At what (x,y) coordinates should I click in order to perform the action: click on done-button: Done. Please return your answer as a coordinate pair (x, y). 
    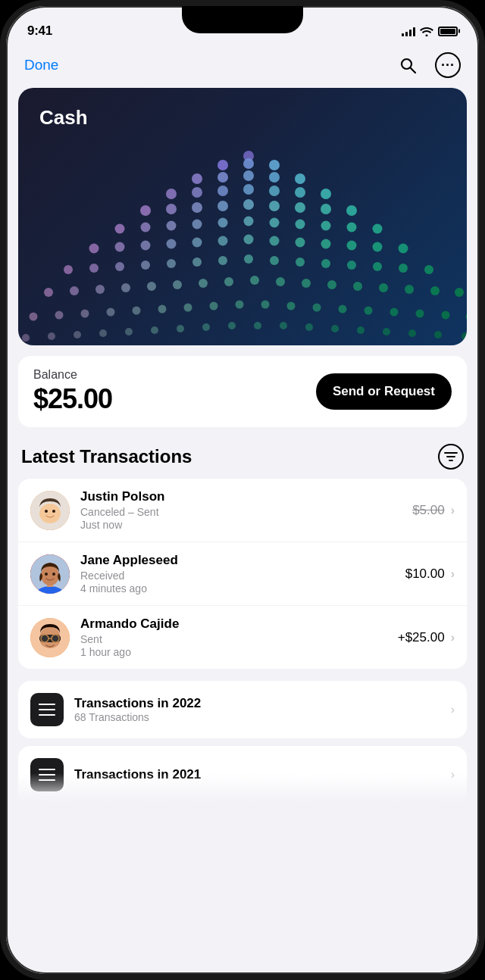
    Looking at the image, I should click on (41, 65).